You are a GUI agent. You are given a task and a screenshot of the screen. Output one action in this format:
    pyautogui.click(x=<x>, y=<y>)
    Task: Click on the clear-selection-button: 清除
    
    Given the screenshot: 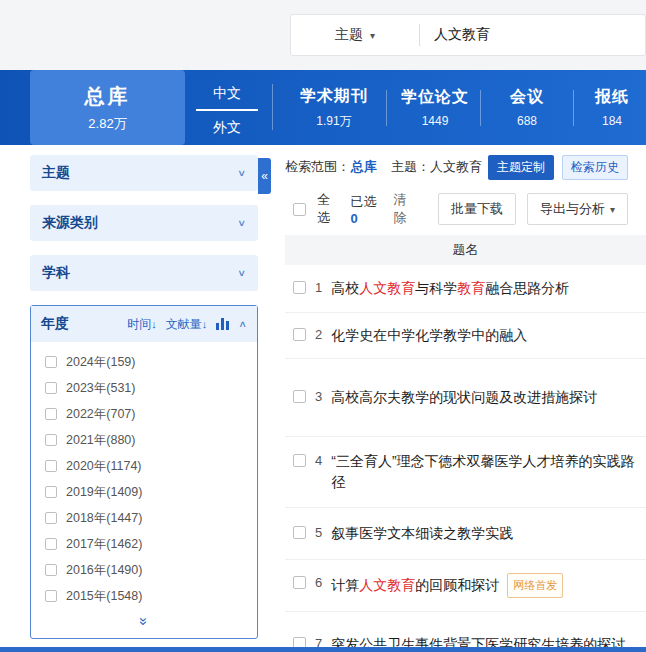 What is the action you would take?
    pyautogui.click(x=404, y=209)
    